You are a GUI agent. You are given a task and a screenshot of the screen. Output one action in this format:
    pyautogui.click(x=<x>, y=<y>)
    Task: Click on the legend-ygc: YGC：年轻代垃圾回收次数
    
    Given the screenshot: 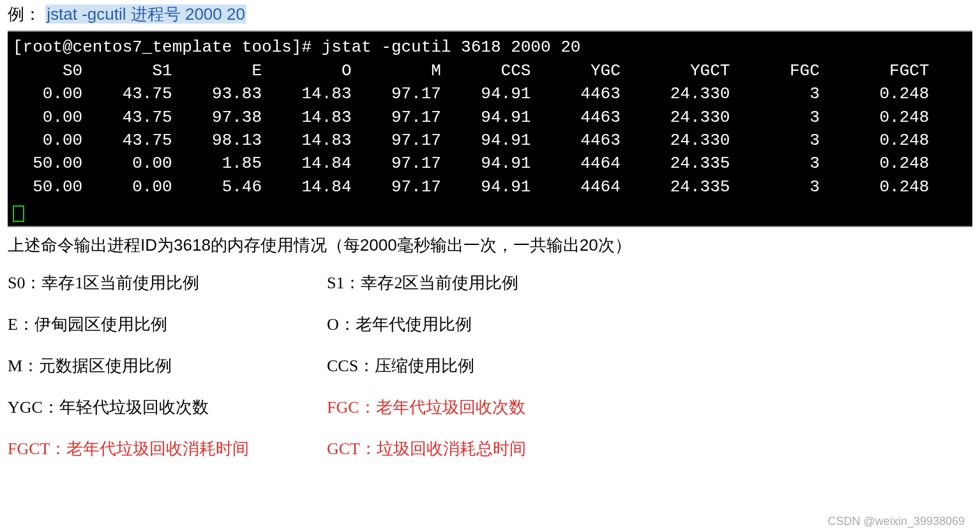 What is the action you would take?
    pyautogui.click(x=167, y=407)
    